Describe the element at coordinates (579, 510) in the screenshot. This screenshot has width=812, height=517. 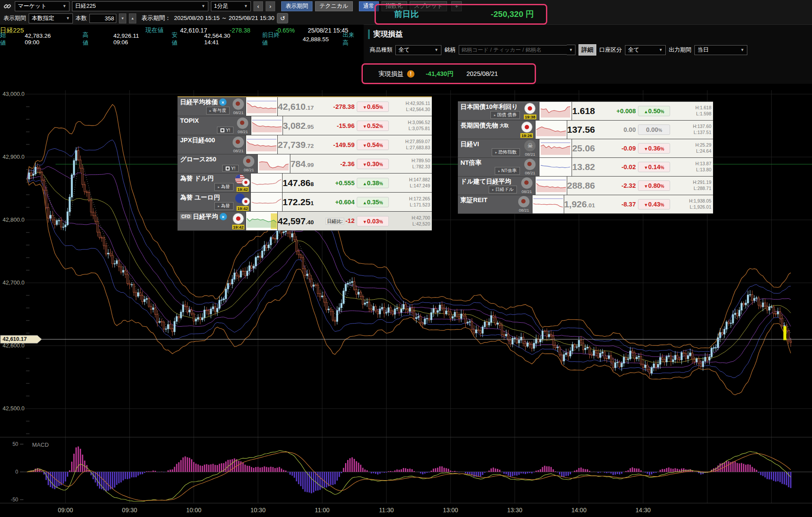
I see `time-axis-label: 14:00` at that location.